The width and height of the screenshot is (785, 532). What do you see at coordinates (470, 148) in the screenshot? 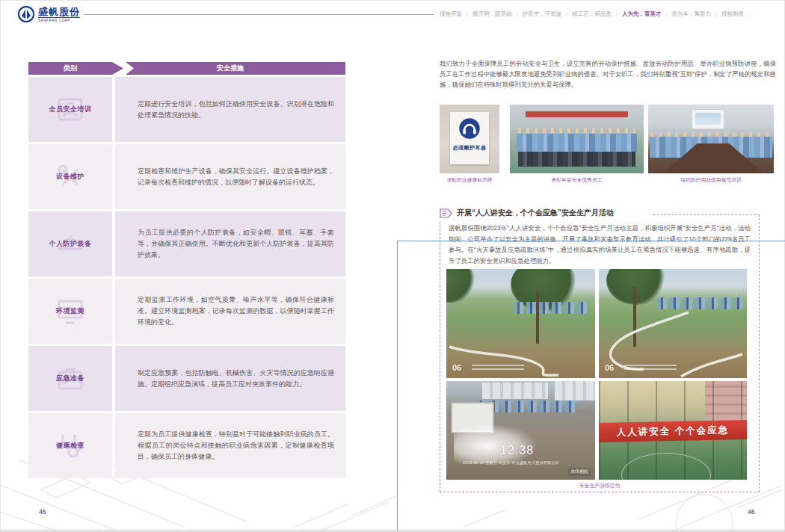
I see `sign-text: 必须戴护耳器` at bounding box center [470, 148].